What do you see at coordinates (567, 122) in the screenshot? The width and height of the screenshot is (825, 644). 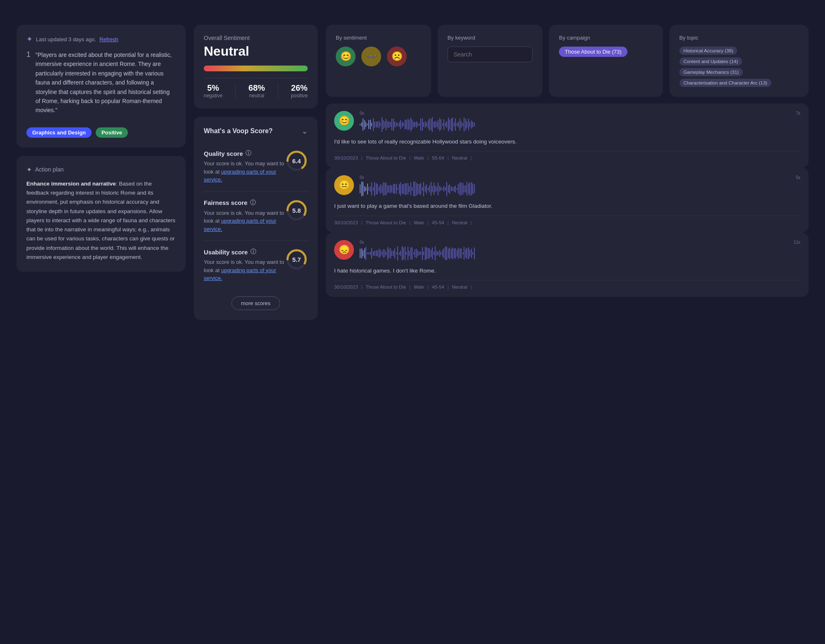 I see `audio-top-0: 😊 0s 7s` at bounding box center [567, 122].